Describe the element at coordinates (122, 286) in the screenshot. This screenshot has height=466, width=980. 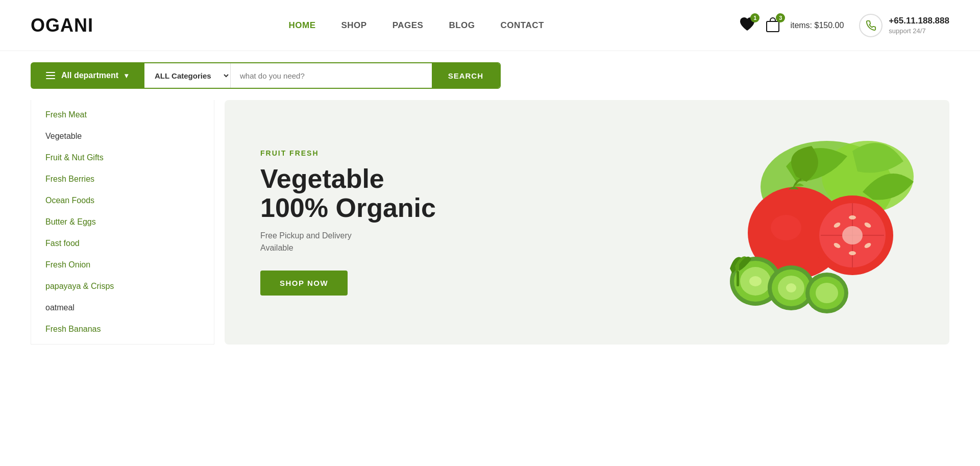
I see `sidebar-item-papayaya: papayaya & Crisps` at that location.